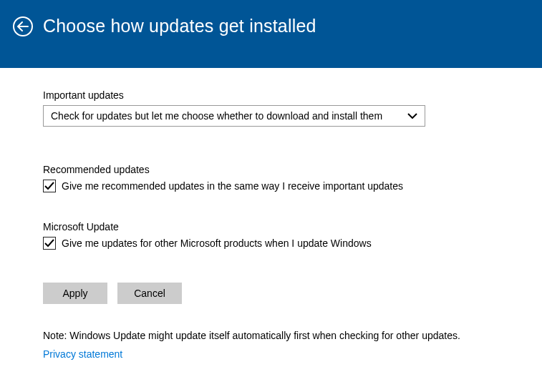 Image resolution: width=542 pixels, height=392 pixels. What do you see at coordinates (271, 178) in the screenshot?
I see `recommended-updates-section: Recommended updates Give me recommended …` at bounding box center [271, 178].